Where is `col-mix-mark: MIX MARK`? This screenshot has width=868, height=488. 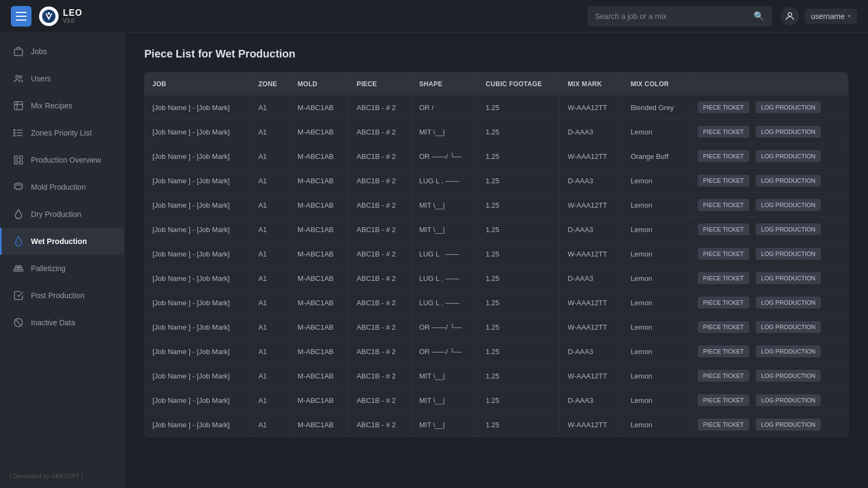 col-mix-mark: MIX MARK is located at coordinates (591, 84).